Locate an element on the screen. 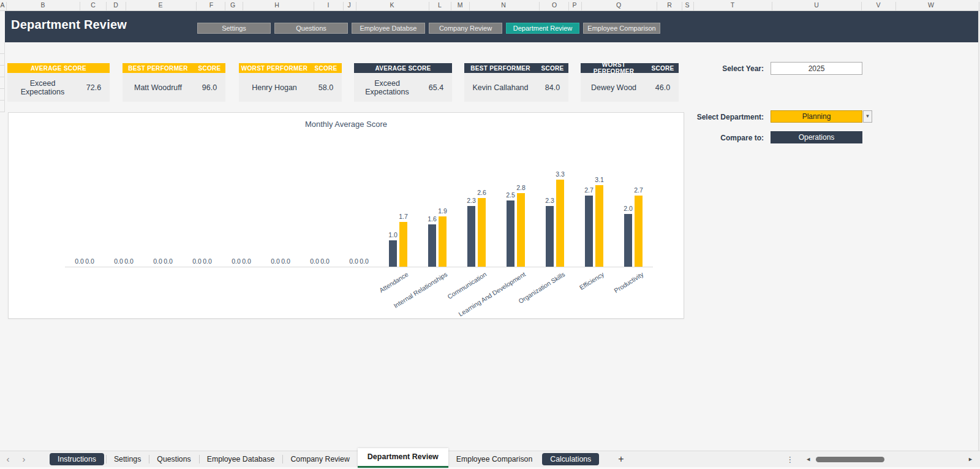  sheet-tab-settings: Settings is located at coordinates (127, 459).